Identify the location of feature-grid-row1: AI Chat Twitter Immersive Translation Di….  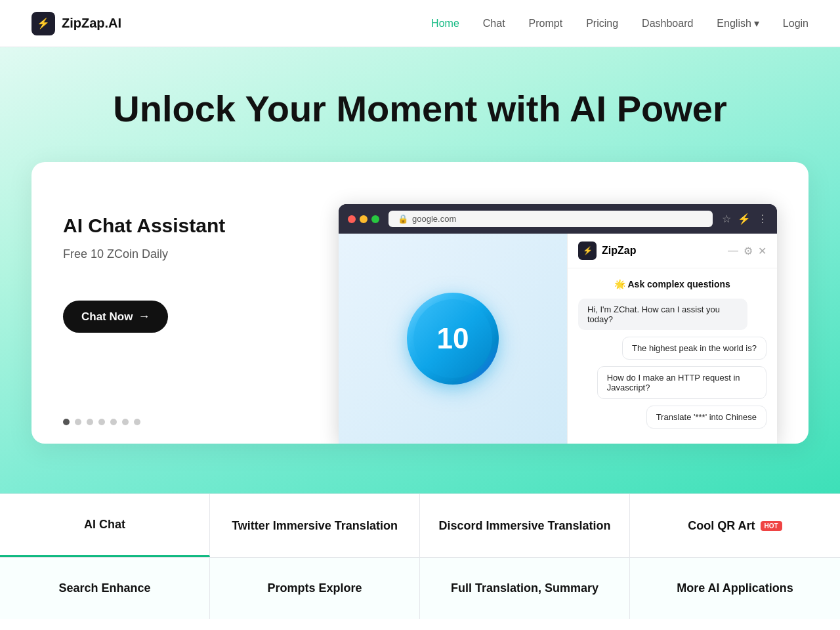
(420, 525).